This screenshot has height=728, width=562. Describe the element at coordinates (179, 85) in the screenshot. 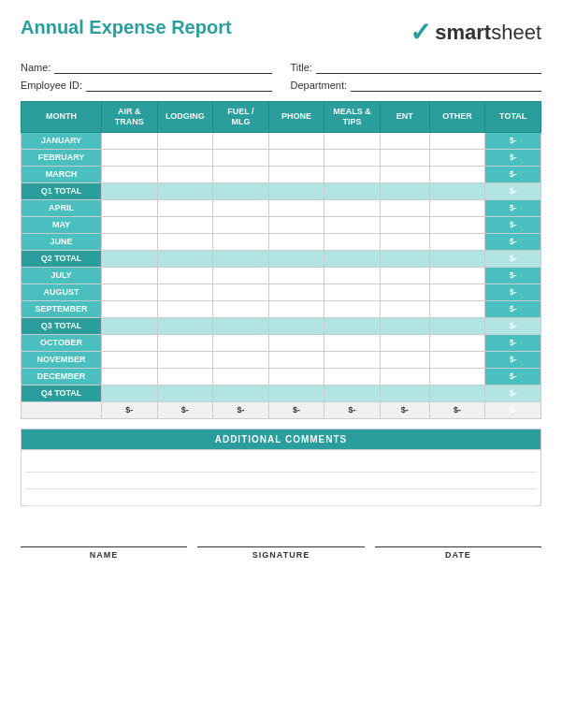

I see `employee-id-input-line` at that location.